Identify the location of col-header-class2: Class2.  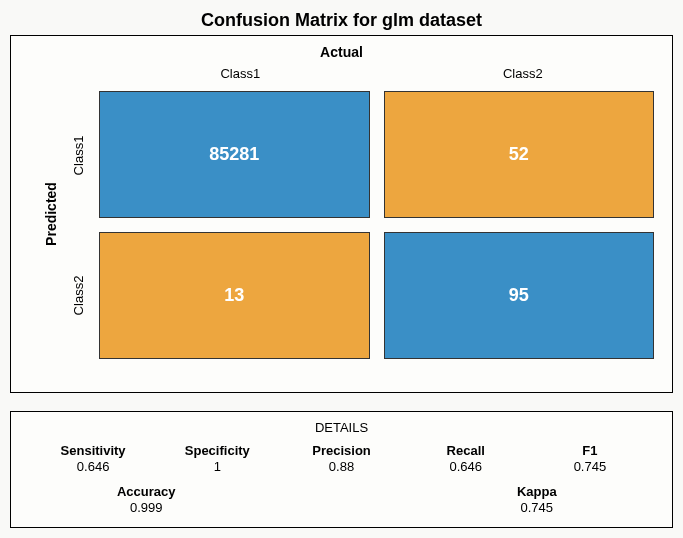
(524, 74).